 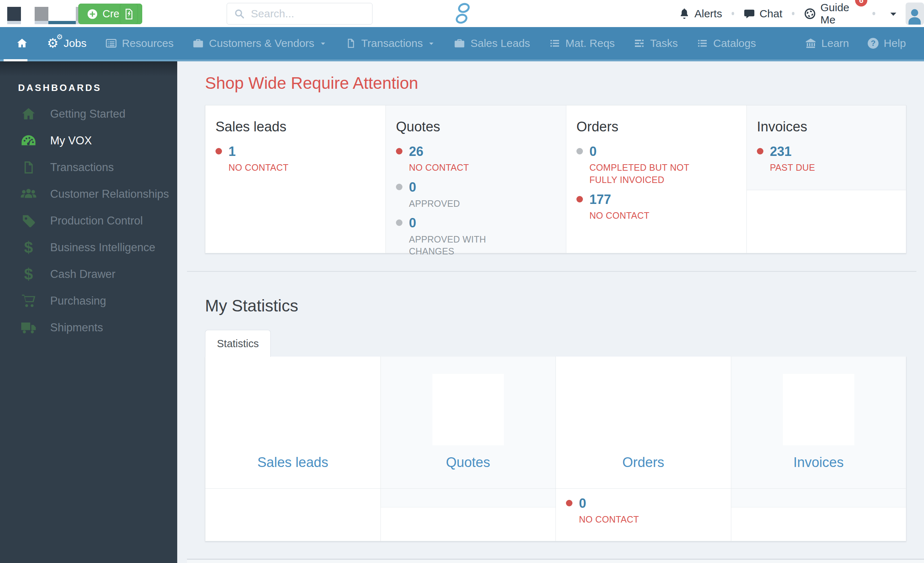 I want to click on home-icon, so click(x=28, y=114).